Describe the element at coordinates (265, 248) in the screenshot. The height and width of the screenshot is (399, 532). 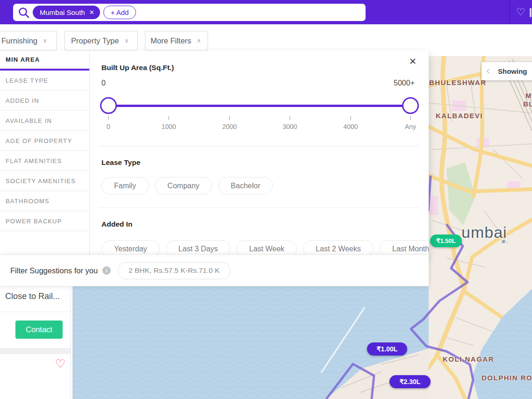
I see `added-options: Yesterday Last 3 Days Last Week Last 2 W…` at that location.